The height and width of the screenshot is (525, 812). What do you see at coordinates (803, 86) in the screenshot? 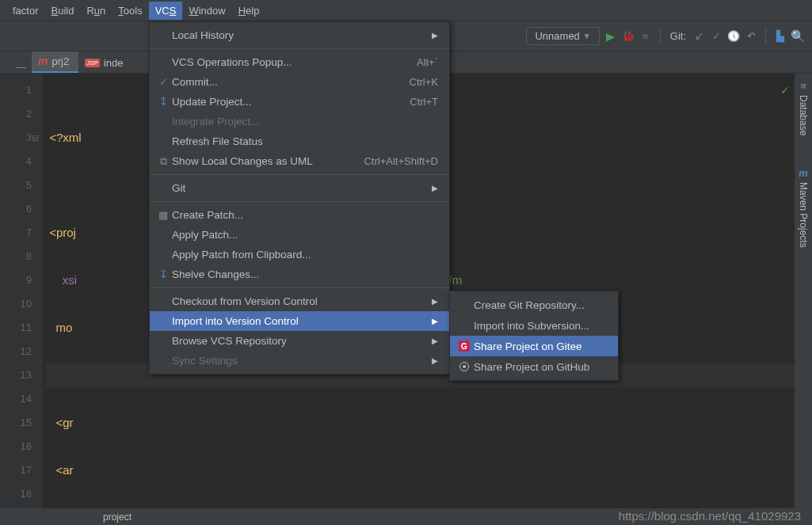
I see `database-icon: ≡` at bounding box center [803, 86].